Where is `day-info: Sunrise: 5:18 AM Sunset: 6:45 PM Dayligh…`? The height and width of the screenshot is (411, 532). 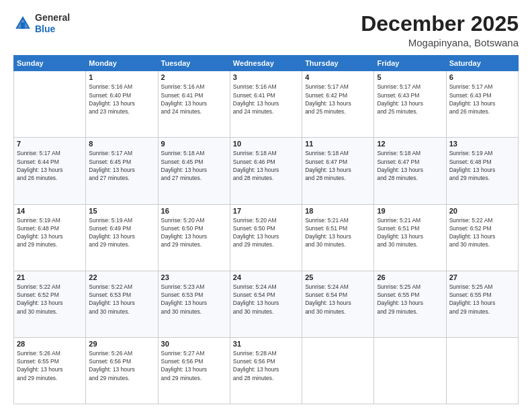 day-info: Sunrise: 5:18 AM Sunset: 6:45 PM Dayligh… is located at coordinates (194, 165).